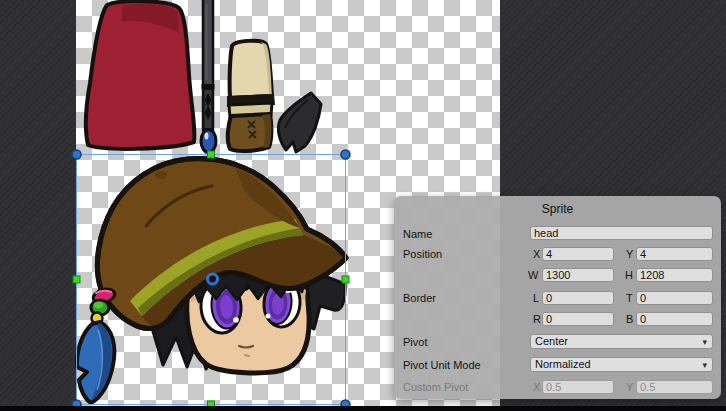  What do you see at coordinates (346, 280) in the screenshot?
I see `selection-handle-right-mid` at bounding box center [346, 280].